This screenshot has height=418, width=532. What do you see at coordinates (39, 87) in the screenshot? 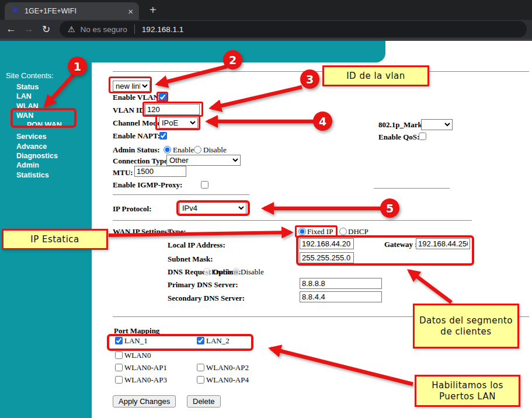
I see `sidebar-item-status: Status` at bounding box center [39, 87].